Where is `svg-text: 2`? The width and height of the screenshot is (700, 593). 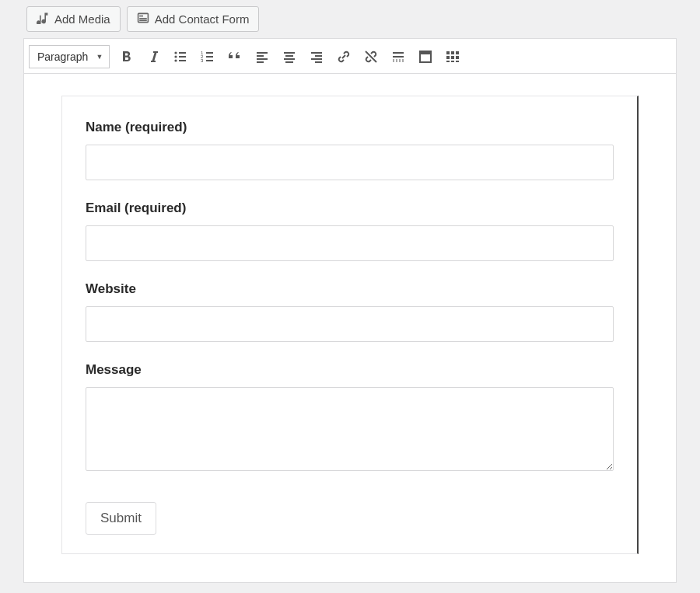
svg-text: 2 is located at coordinates (202, 57).